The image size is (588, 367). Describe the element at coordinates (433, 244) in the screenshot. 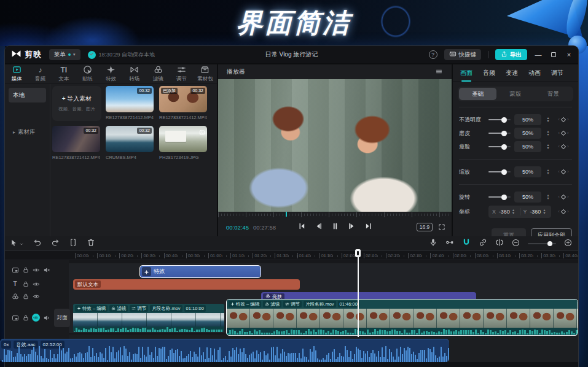

I see `record-voiceover-button` at that location.